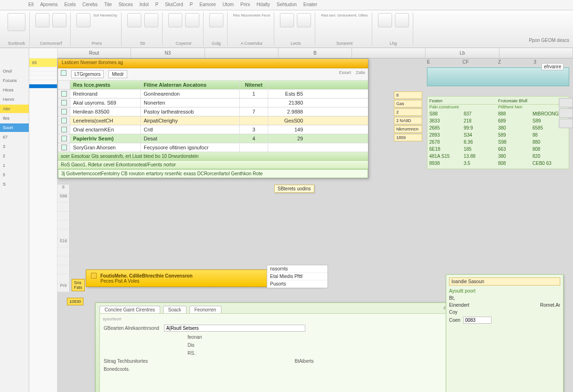  What do you see at coordinates (213, 103) in the screenshot?
I see `table-row: Akal usyroms. S69Nonerten21380` at bounding box center [213, 103].